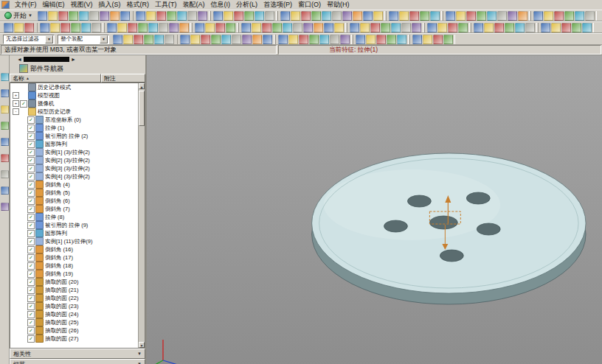  Describe the element at coordinates (77, 184) in the screenshot. I see `tree-row: ✓ 倒斜角 (4)` at that location.